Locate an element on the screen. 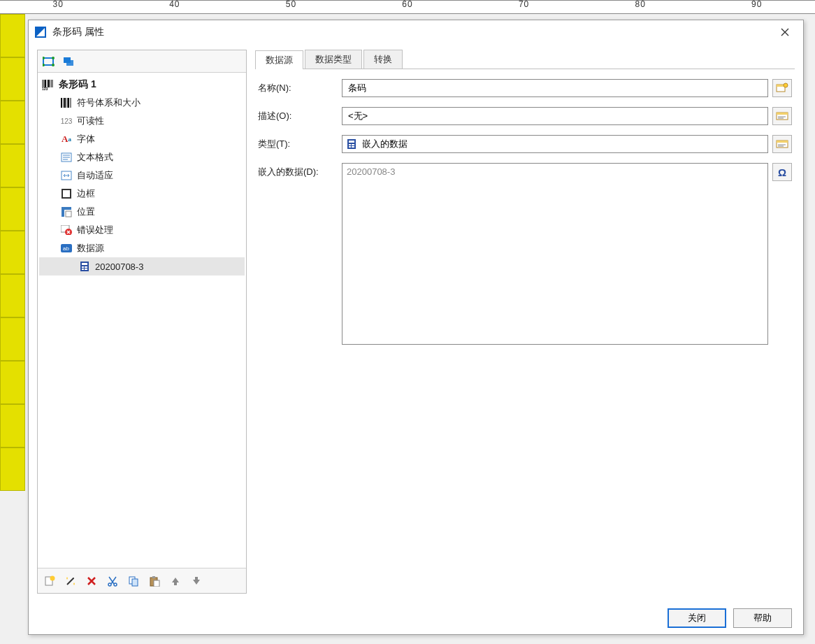 This screenshot has height=644, width=815. svg-text: 123 is located at coordinates (45, 88).